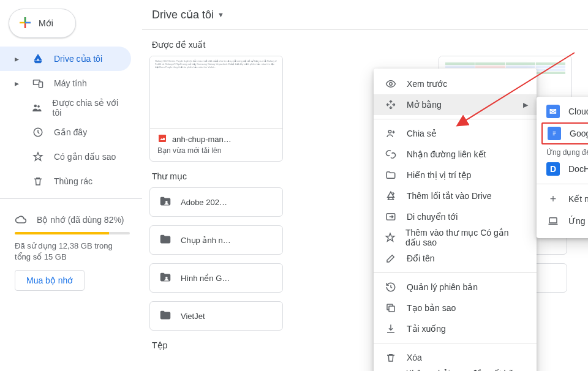 This screenshot has height=371, width=588. Describe the element at coordinates (455, 238) in the screenshot. I see `ctx-add-starred: Thêm vào thư mục Có gắn dấu sao` at that location.